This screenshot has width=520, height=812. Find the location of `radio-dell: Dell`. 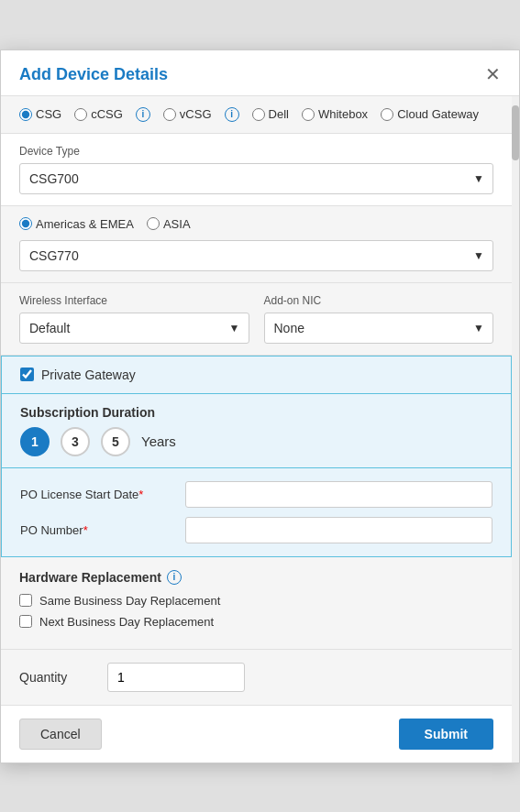

radio-dell: Dell is located at coordinates (271, 114).